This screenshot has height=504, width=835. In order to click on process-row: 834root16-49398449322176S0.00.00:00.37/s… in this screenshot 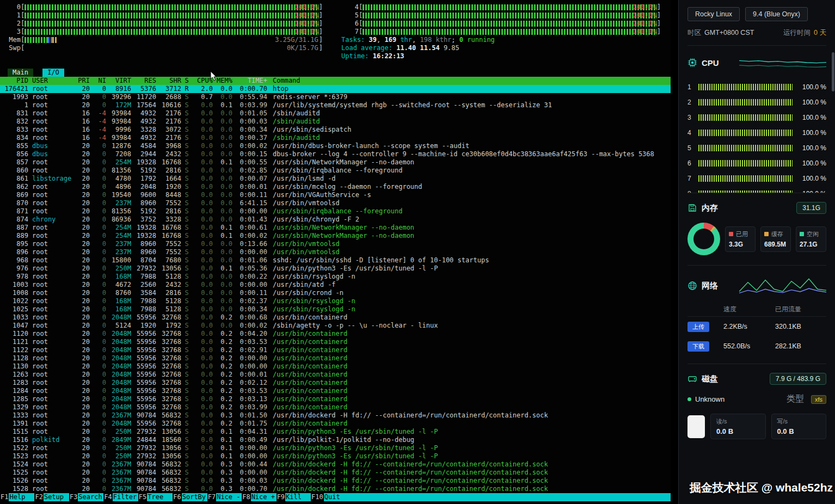, I will do `click(335, 138)`.